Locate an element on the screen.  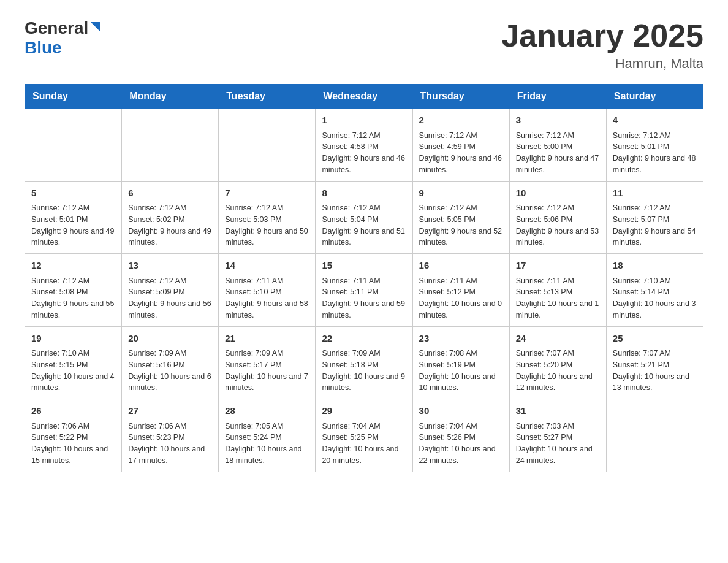
calendar-week-5: 26Sunrise: 7:06 AM Sunset: 5:22 PM Dayli… is located at coordinates (364, 435).